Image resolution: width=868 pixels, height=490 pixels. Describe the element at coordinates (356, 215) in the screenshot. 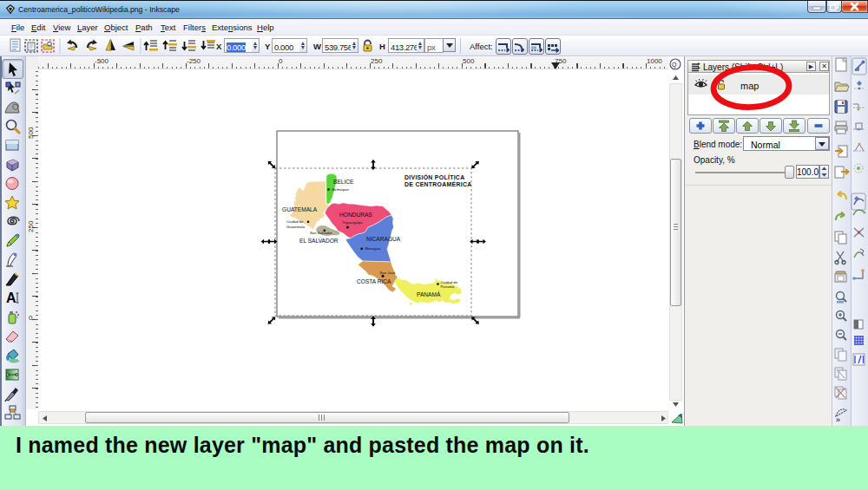

I see `svg-text: HONDURAS` at that location.